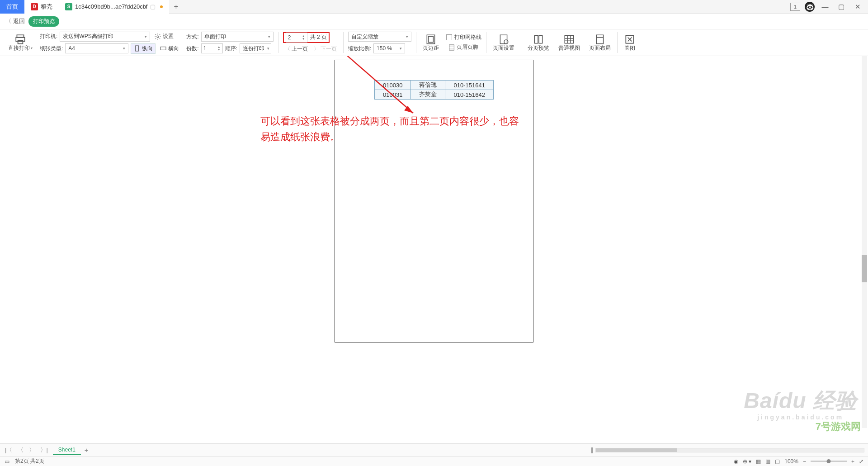  What do you see at coordinates (237, 37) in the screenshot?
I see `print-mode-select: 单面打印 ▾` at bounding box center [237, 37].